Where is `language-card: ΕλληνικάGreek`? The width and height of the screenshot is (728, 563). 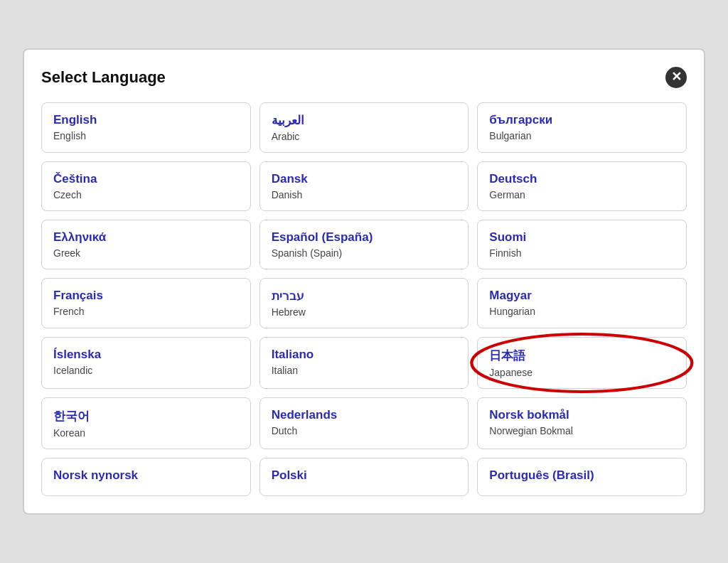 language-card: ΕλληνικάGreek is located at coordinates (146, 245).